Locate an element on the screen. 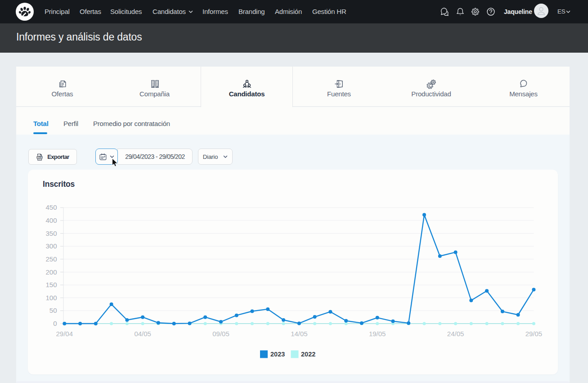  svg-text: 200 is located at coordinates (51, 272).